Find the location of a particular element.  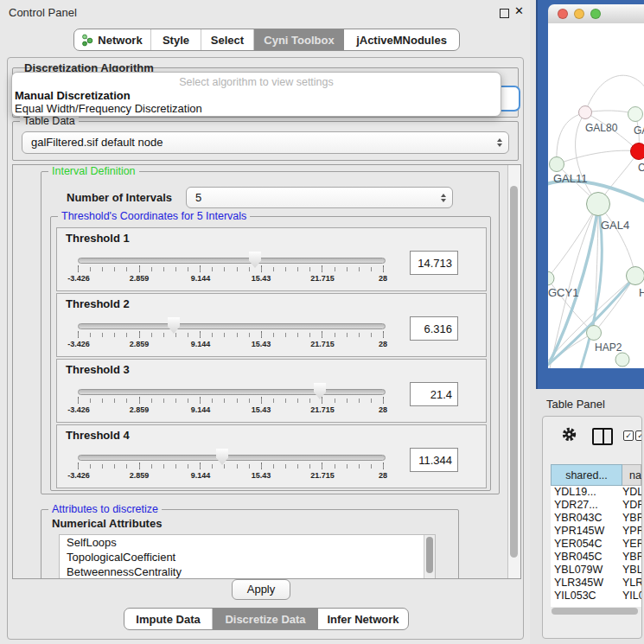

table-data-combobox: galFiltered.sif default node is located at coordinates (265, 143).